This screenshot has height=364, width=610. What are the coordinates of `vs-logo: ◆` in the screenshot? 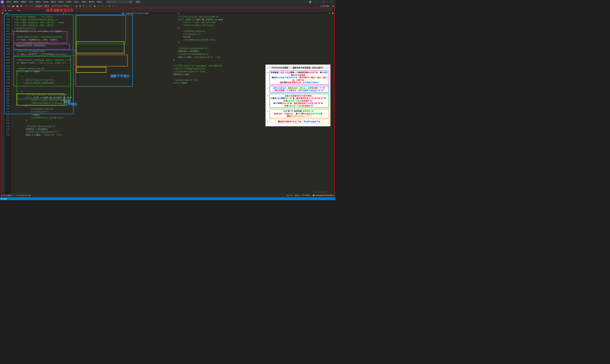 It's located at (2, 2).